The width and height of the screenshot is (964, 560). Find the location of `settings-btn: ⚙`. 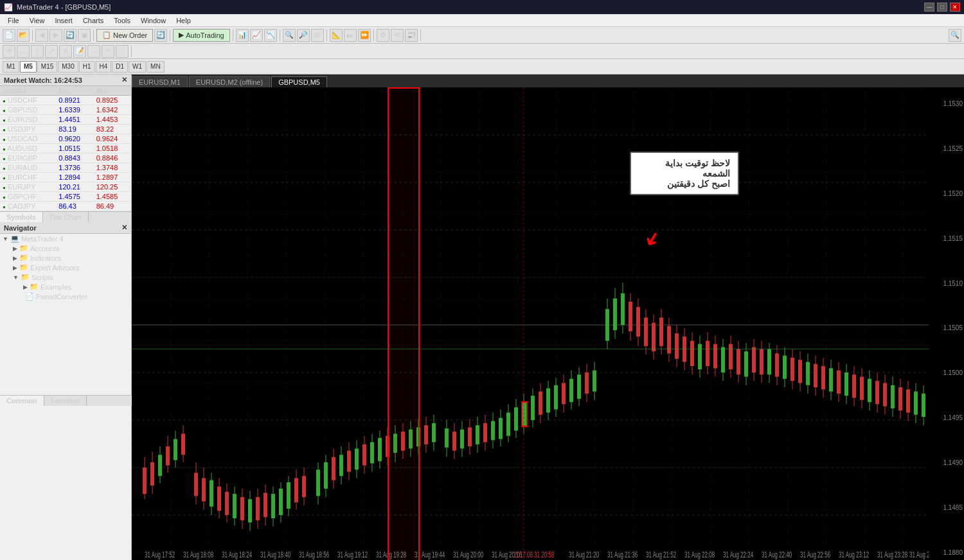

settings-btn: ⚙ is located at coordinates (383, 35).